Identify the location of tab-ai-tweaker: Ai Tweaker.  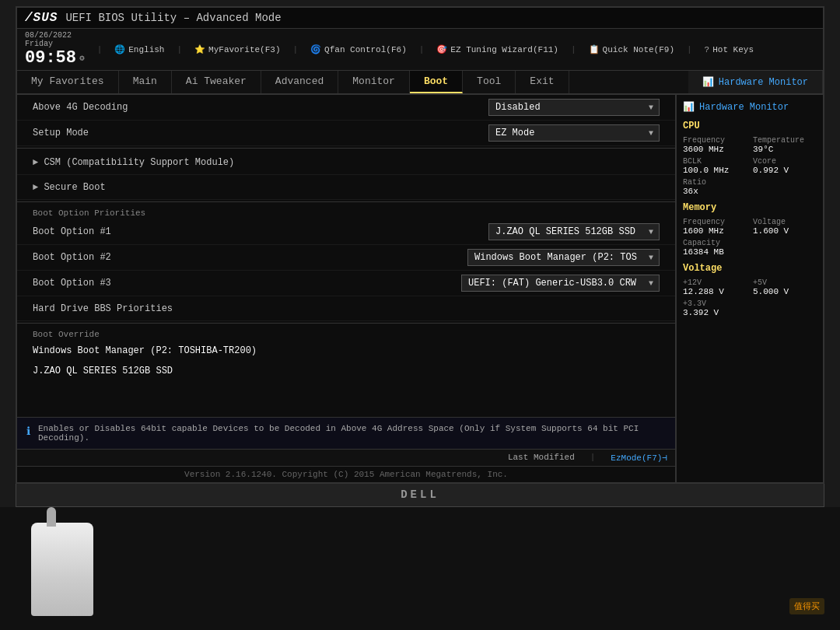
(216, 82).